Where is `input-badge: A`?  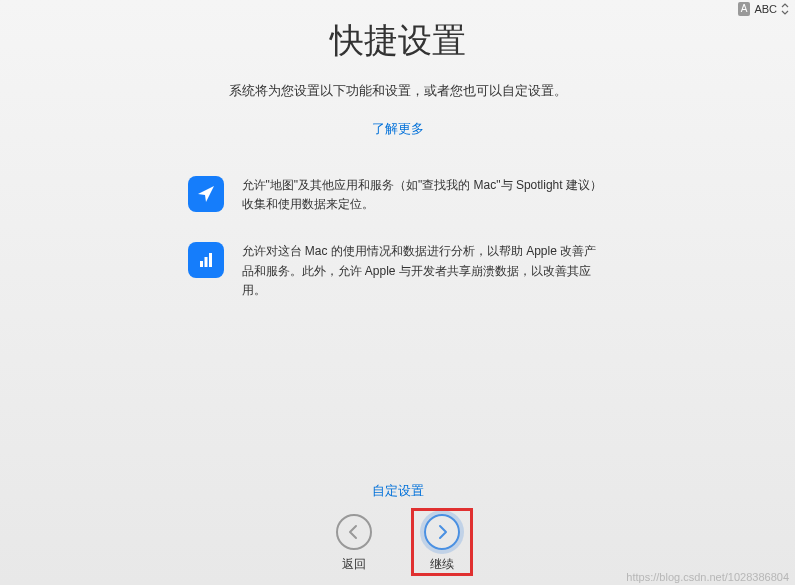
input-badge: A is located at coordinates (744, 9).